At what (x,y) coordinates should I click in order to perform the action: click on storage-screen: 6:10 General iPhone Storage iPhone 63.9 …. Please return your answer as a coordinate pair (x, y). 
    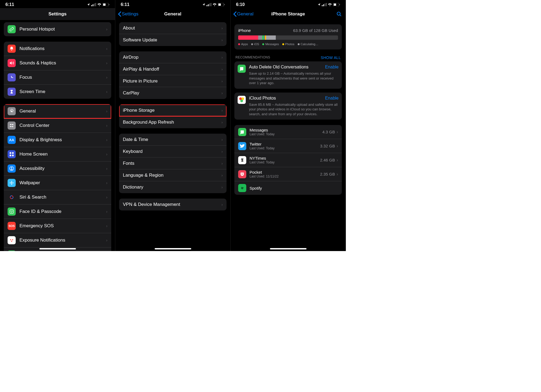
    Looking at the image, I should click on (288, 126).